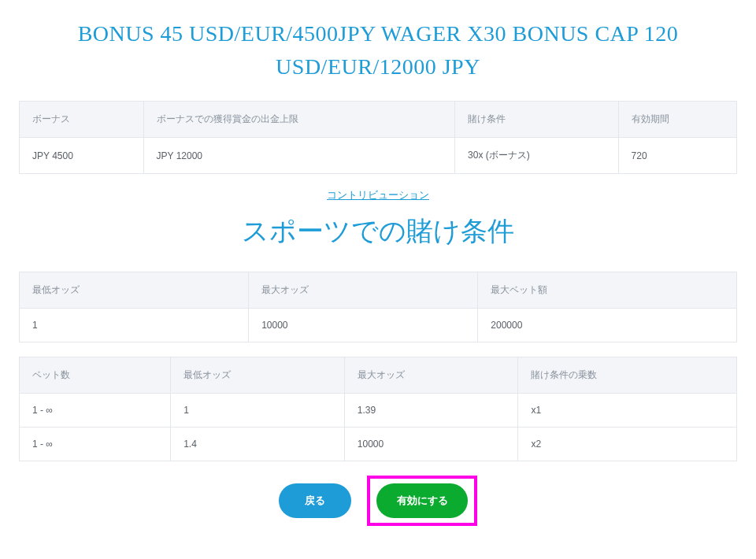  I want to click on mult-header-bets: ベット数, so click(95, 376).